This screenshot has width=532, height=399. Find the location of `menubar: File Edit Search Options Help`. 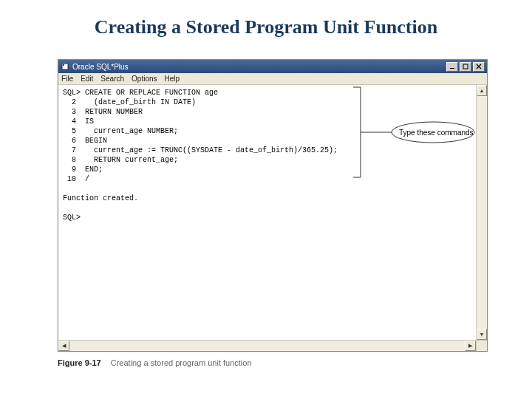

menubar: File Edit Search Options Help is located at coordinates (273, 79).